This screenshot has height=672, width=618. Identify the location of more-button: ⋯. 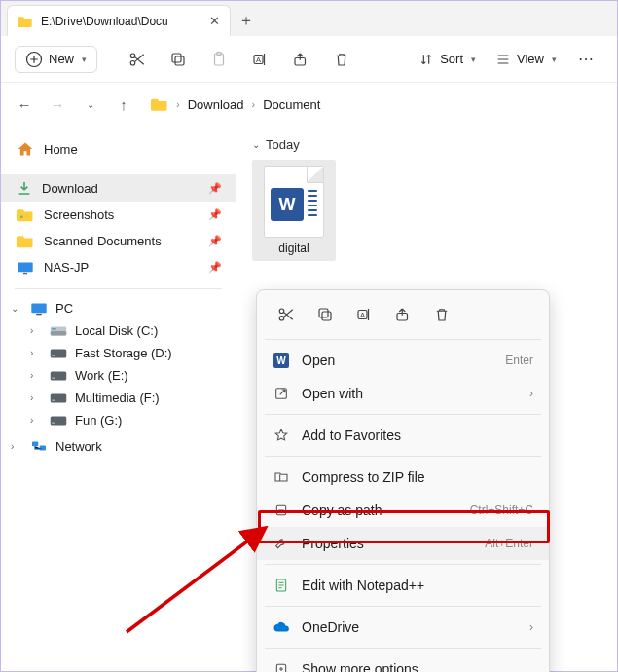
(587, 59).